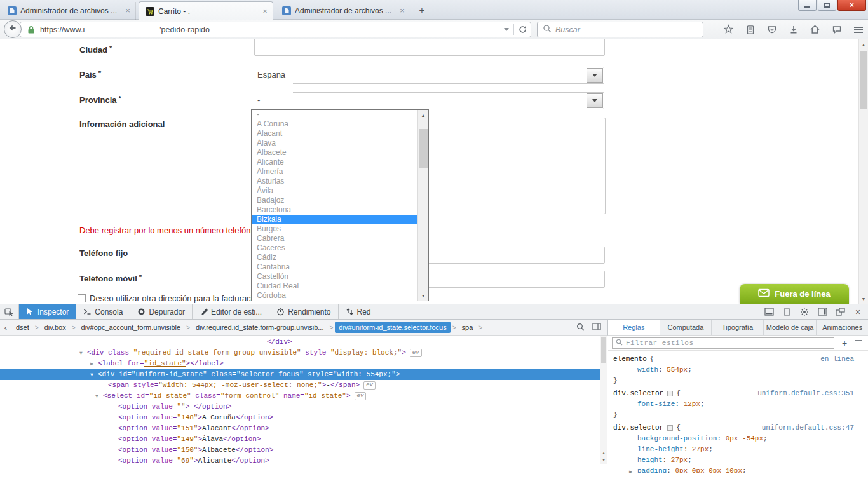 The image size is (868, 488). Describe the element at coordinates (10, 311) in the screenshot. I see `pick-element-button` at that location.